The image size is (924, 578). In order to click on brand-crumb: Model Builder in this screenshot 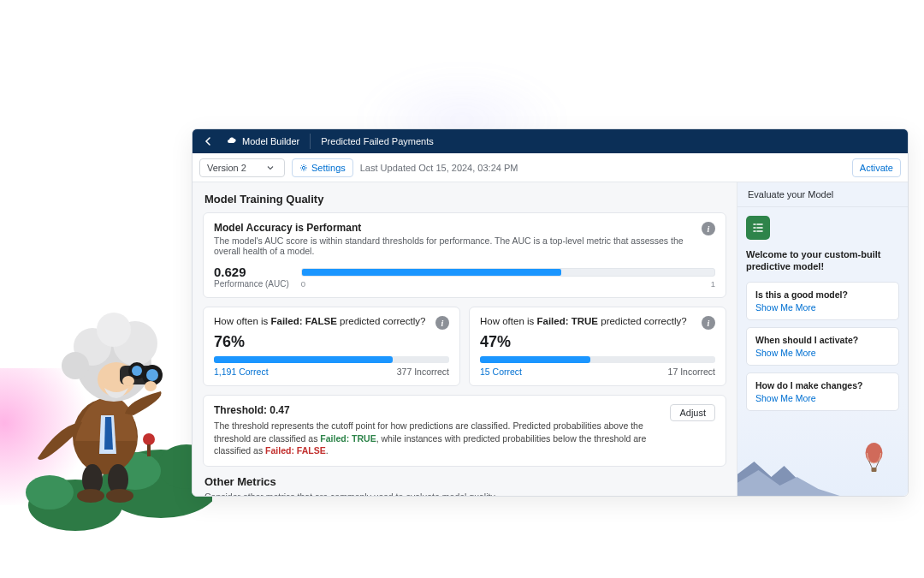, I will do `click(269, 141)`.